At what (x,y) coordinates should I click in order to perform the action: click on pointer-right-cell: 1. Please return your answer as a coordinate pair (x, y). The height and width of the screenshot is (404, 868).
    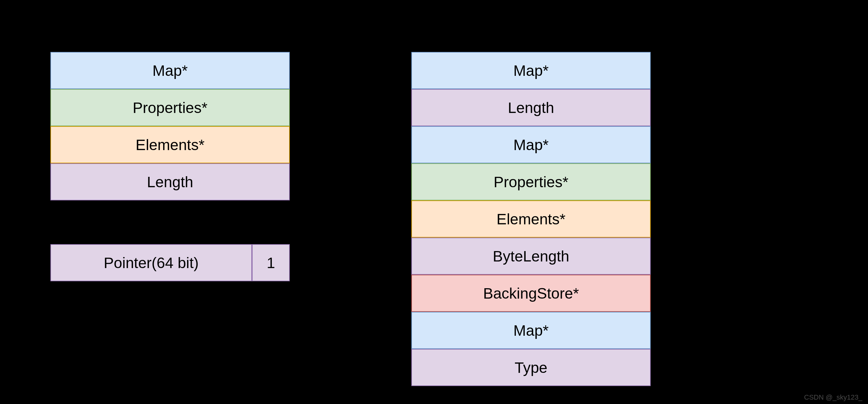
    Looking at the image, I should click on (271, 263).